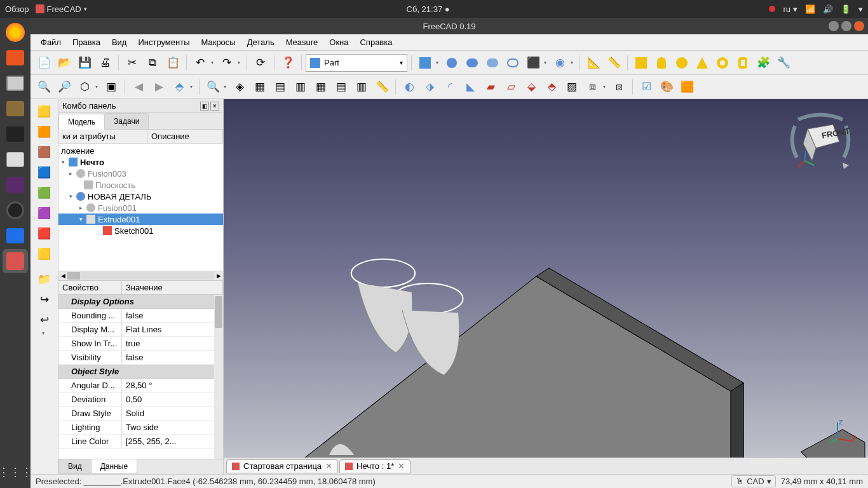 This screenshot has height=488, width=868. I want to click on window-close, so click(859, 26).